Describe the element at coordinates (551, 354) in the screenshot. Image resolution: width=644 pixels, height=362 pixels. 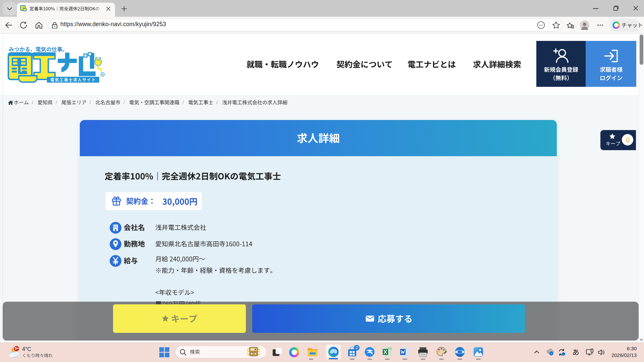
I see `svg-text: i` at that location.